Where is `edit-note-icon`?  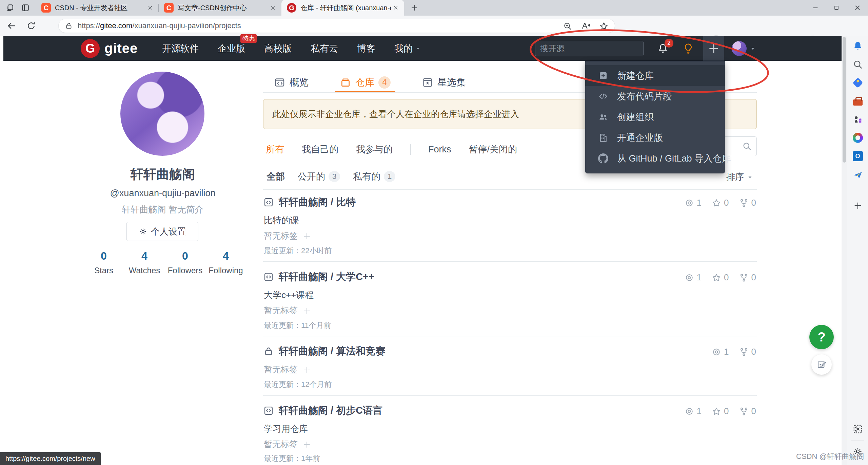
edit-note-icon is located at coordinates (822, 365).